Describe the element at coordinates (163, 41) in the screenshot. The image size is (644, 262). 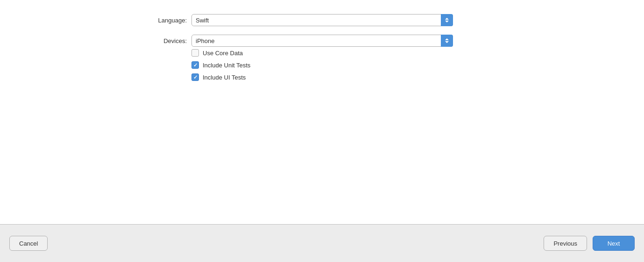
I see `devices-label: Devices:` at that location.